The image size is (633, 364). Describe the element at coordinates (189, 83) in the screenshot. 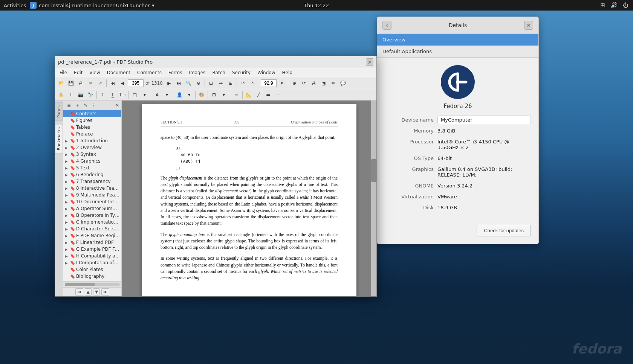

I see `tb-search-button: 🔍` at that location.